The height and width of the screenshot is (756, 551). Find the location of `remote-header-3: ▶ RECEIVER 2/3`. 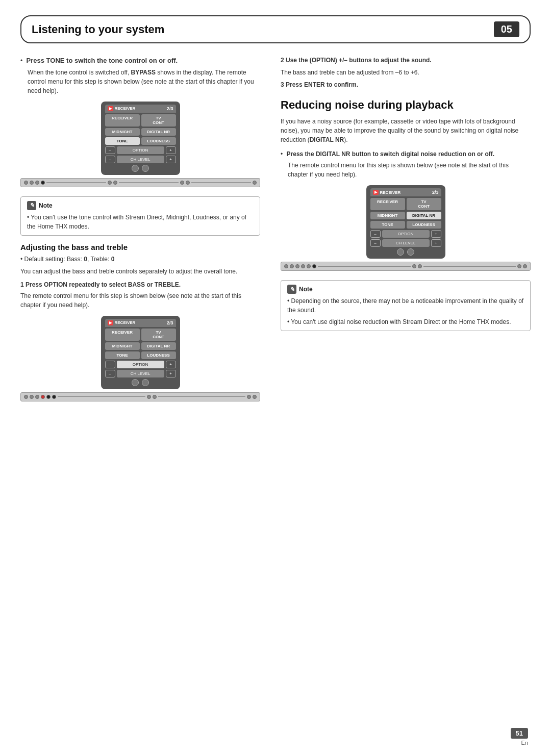

remote-header-3: ▶ RECEIVER 2/3 is located at coordinates (406, 192).